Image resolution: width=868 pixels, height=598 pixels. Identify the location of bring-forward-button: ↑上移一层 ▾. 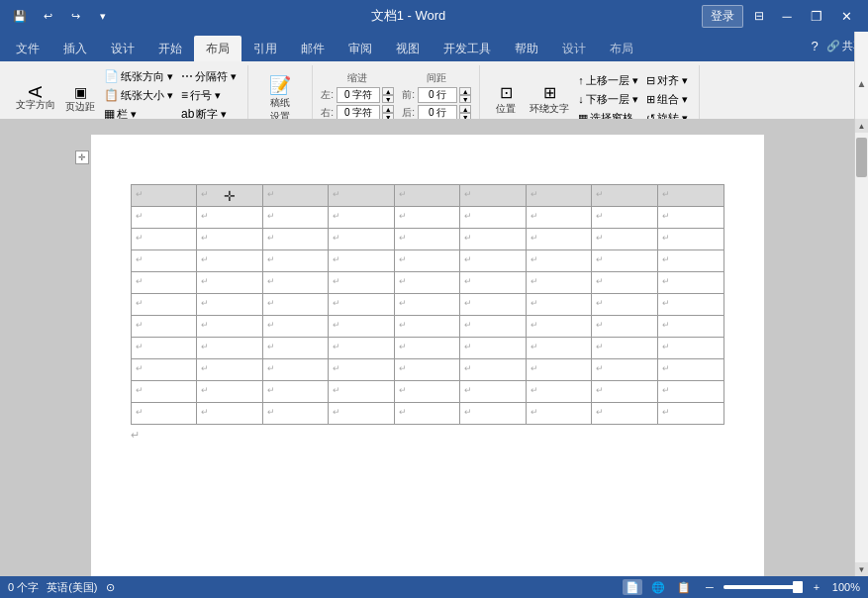
(608, 80).